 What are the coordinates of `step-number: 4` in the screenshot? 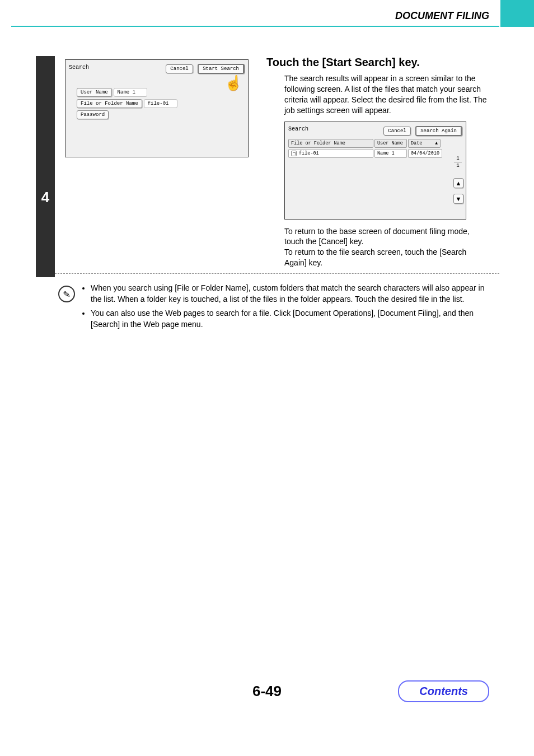 It's located at (45, 197).